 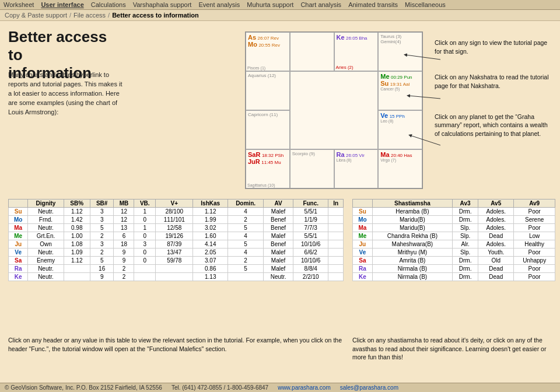 I want to click on table-row: VeNeutr.1.0929013/472.054Malef6/6/2, so click(x=176, y=253).